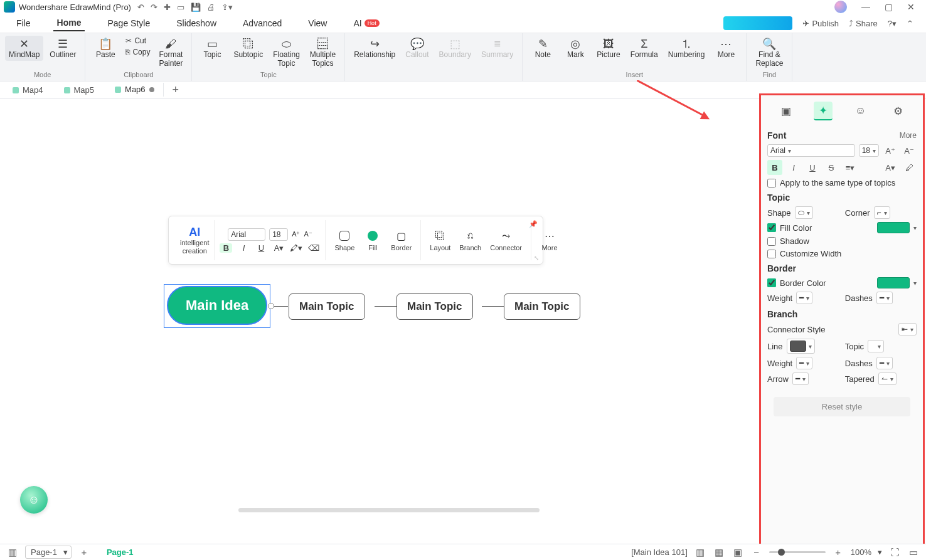 Image resolution: width=926 pixels, height=560 pixels. What do you see at coordinates (861, 111) in the screenshot?
I see `panel-tab-icon: ☺` at bounding box center [861, 111].